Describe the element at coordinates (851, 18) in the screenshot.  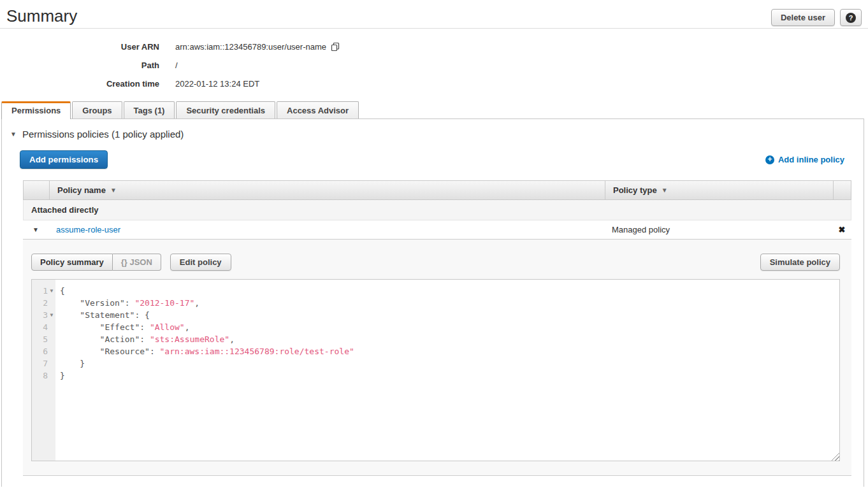
I see `help-button: ?` at that location.